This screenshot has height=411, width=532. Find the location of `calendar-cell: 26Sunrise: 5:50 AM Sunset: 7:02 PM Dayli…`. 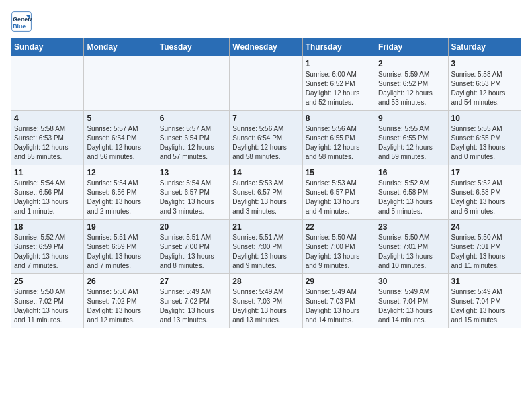

calendar-cell: 26Sunrise: 5:50 AM Sunset: 7:02 PM Dayli… is located at coordinates (120, 301).